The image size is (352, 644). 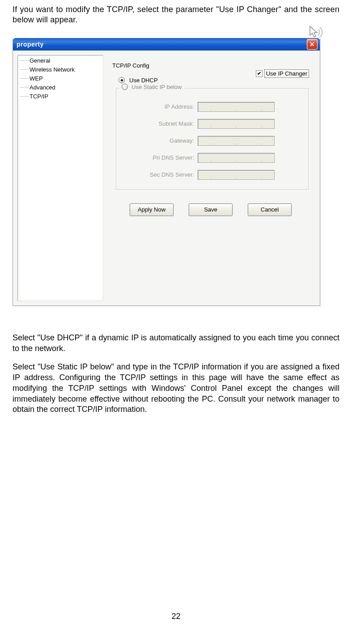 I want to click on field-label: Pri DNS Server:, so click(x=161, y=157).